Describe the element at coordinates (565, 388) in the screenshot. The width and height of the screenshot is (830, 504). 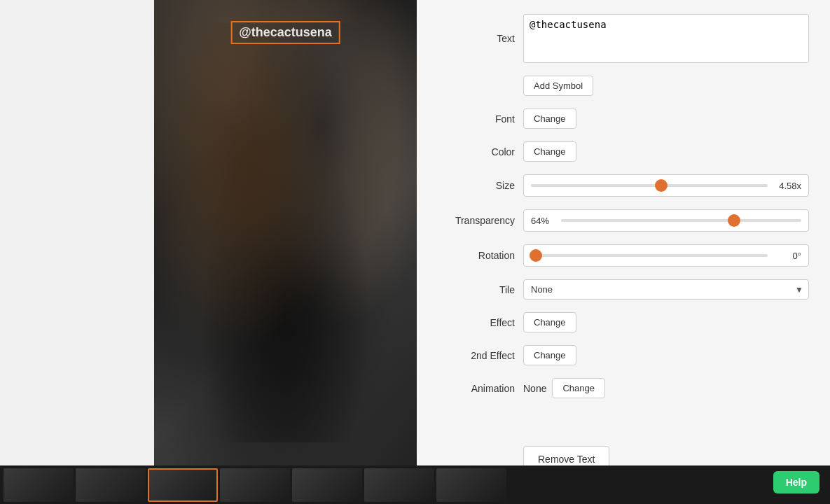
I see `animation-controls: None Change` at that location.